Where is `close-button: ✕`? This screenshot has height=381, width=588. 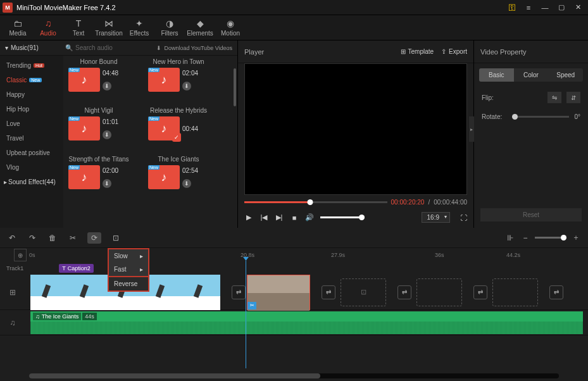
close-button: ✕ is located at coordinates (578, 8).